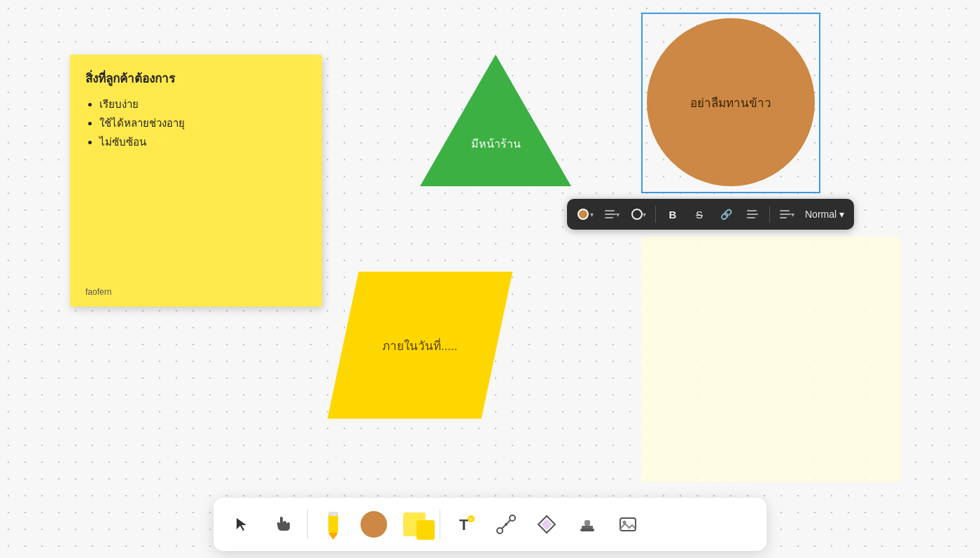 The image size is (980, 558). What do you see at coordinates (592, 214) in the screenshot?
I see `color-chevron: ▾` at bounding box center [592, 214].